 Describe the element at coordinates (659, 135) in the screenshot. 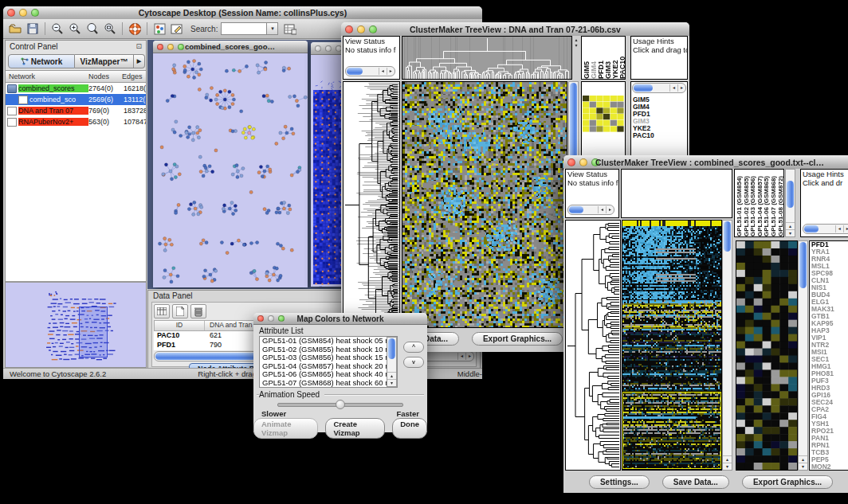

I see `row-label: PAC10` at that location.